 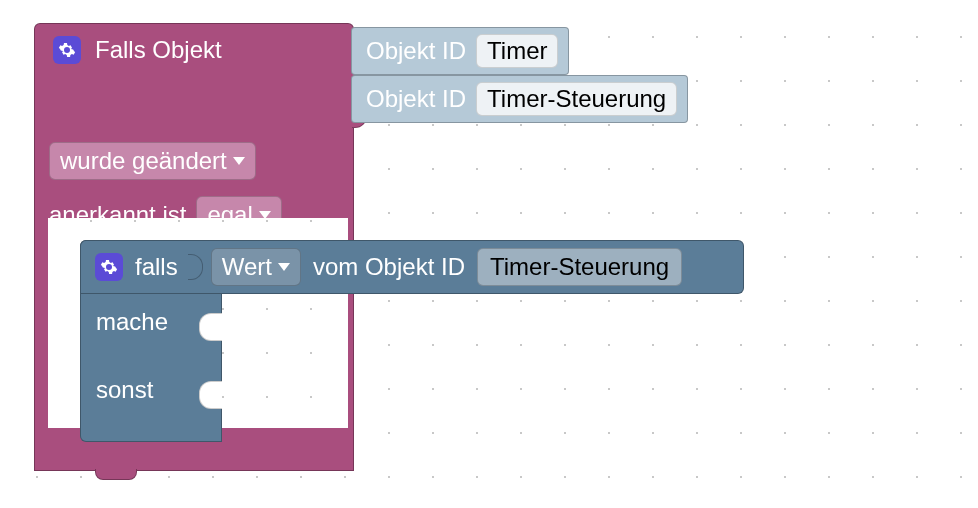 I want to click on do-slot, so click(x=210, y=327).